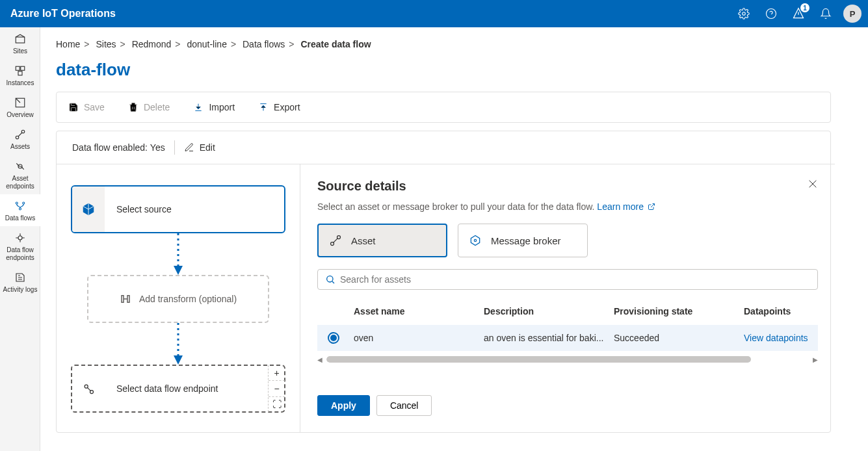 The height and width of the screenshot is (451, 868). I want to click on breadcrumb: Home> Sites> Redmond> donut-line> Data f…, so click(443, 44).